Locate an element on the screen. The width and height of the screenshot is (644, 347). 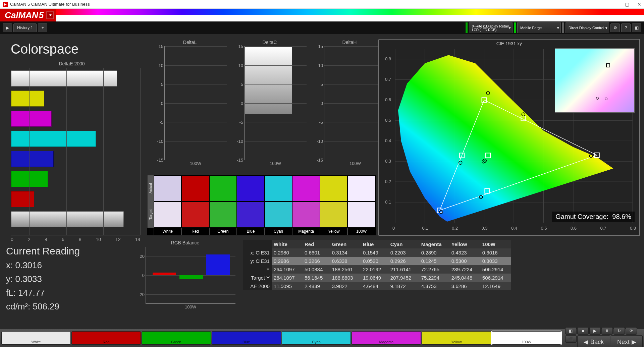
meter-dropdown: X-Rite i1Display Retail LCD (LED RGB) ▾ is located at coordinates (491, 28).